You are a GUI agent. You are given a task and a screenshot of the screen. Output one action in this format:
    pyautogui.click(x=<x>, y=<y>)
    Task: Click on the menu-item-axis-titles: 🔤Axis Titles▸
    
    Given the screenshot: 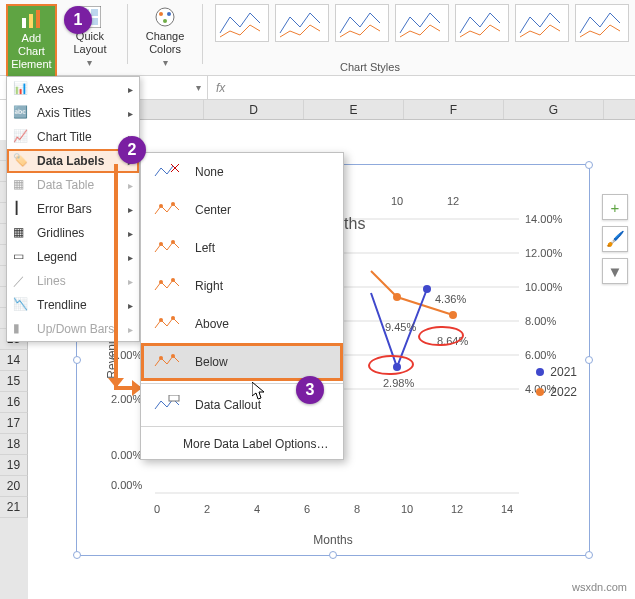 What is the action you would take?
    pyautogui.click(x=73, y=113)
    